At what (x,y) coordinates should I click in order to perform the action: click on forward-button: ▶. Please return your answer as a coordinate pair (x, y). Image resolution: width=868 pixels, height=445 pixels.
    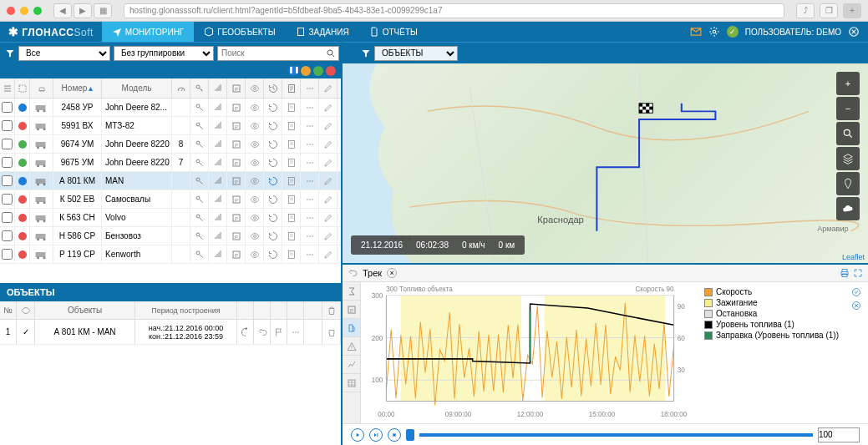
    Looking at the image, I should click on (83, 11).